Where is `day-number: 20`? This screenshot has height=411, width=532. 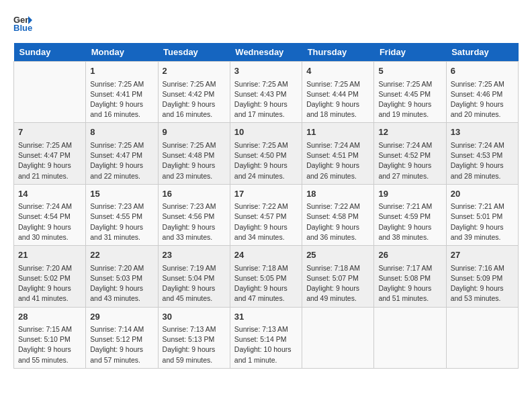
day-number: 20 is located at coordinates (482, 194).